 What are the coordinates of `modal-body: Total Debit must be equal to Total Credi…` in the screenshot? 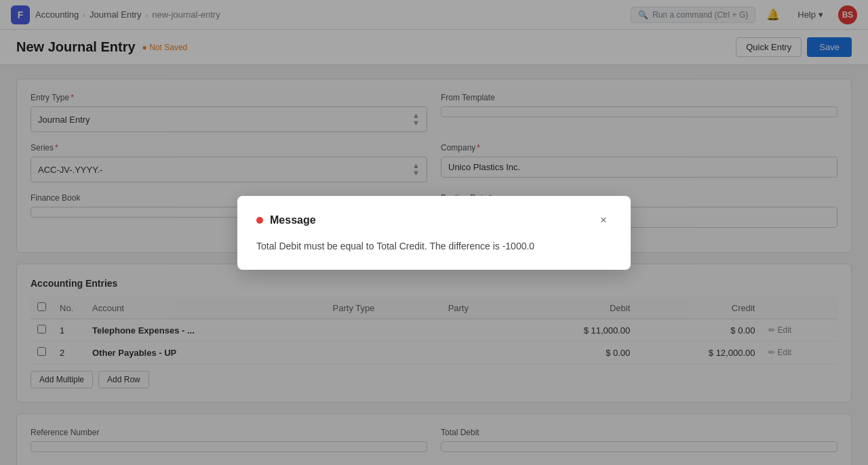 It's located at (434, 247).